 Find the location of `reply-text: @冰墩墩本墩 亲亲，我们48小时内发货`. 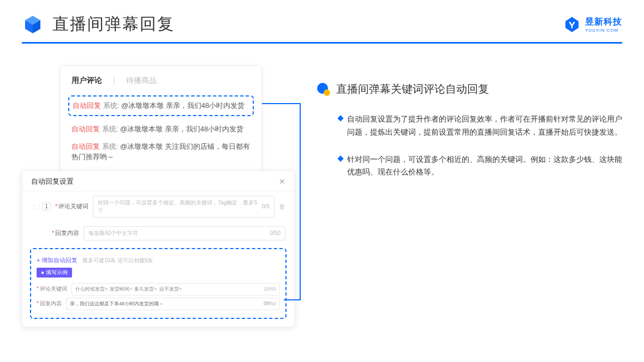

reply-text: @冰墩墩本墩 亲亲，我们48小时内发货 is located at coordinates (183, 106).